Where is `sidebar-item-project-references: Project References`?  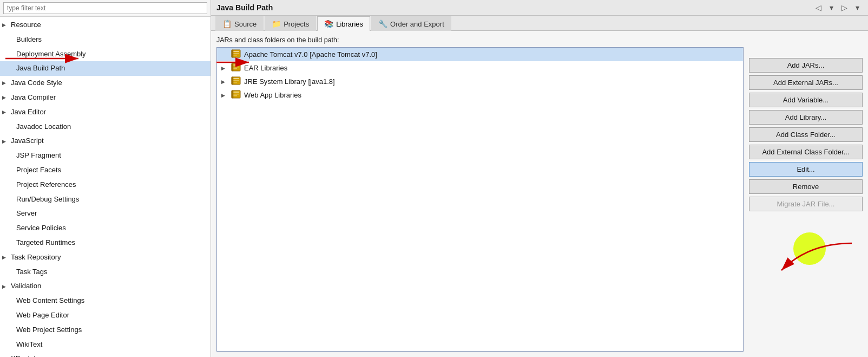 sidebar-item-project-references: Project References is located at coordinates (105, 185).